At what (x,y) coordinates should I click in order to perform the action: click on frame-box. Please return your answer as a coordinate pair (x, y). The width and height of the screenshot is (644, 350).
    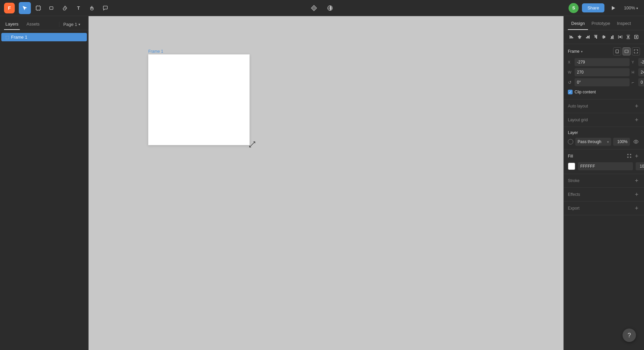
    Looking at the image, I should click on (199, 100).